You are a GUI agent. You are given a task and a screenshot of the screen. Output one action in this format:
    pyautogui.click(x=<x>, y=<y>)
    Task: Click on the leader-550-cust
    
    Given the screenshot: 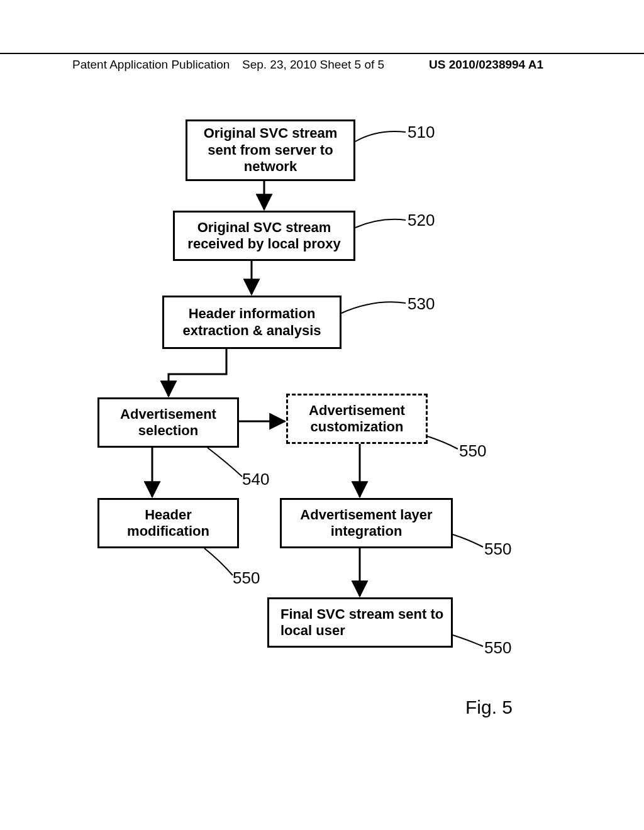 What is the action you would take?
    pyautogui.click(x=443, y=443)
    